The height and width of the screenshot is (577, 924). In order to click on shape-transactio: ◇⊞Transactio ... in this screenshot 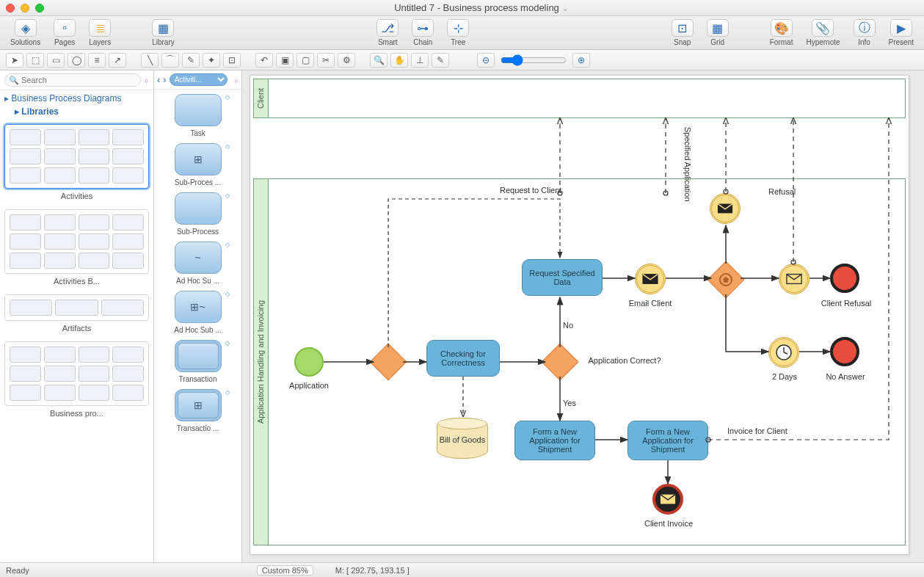, I will do `click(198, 411)`.